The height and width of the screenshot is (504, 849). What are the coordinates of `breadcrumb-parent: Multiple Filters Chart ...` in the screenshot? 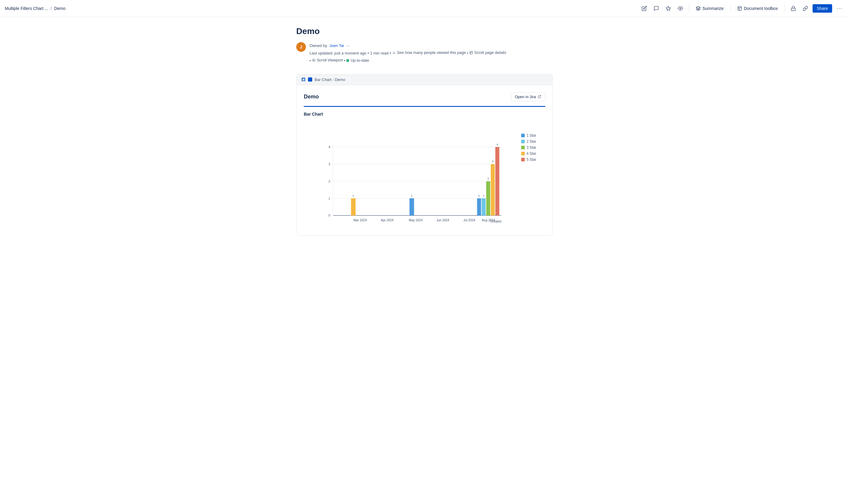 It's located at (26, 8).